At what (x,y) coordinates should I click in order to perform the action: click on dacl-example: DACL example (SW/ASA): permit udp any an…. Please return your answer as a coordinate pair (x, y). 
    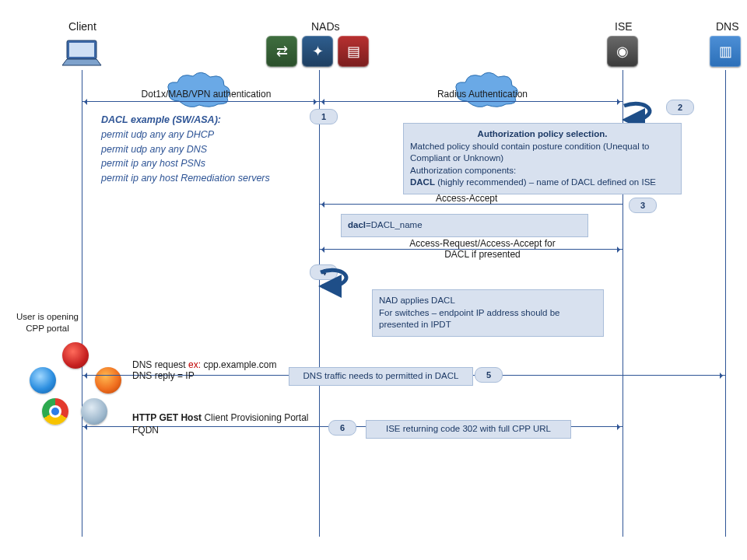
    Looking at the image, I should click on (185, 149).